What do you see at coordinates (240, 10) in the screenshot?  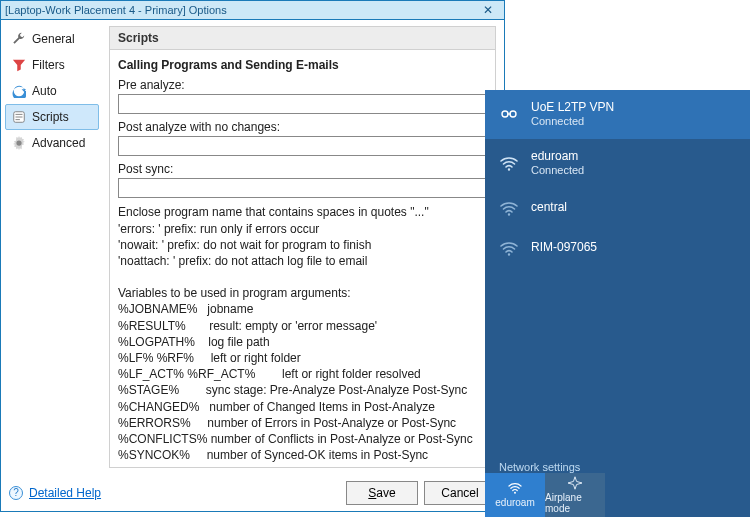 I see `window-title: [Laptop-Work Placement 4 - Primary] Opti…` at bounding box center [240, 10].